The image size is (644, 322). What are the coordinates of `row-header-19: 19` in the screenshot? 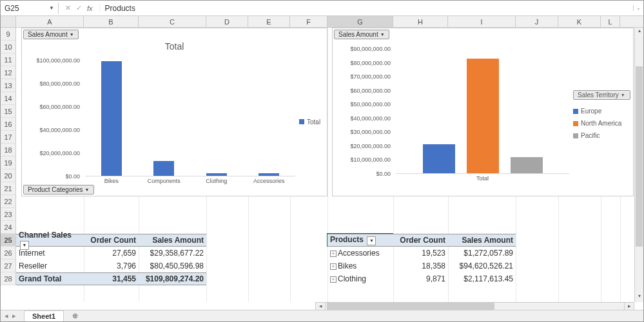 It's located at (8, 163).